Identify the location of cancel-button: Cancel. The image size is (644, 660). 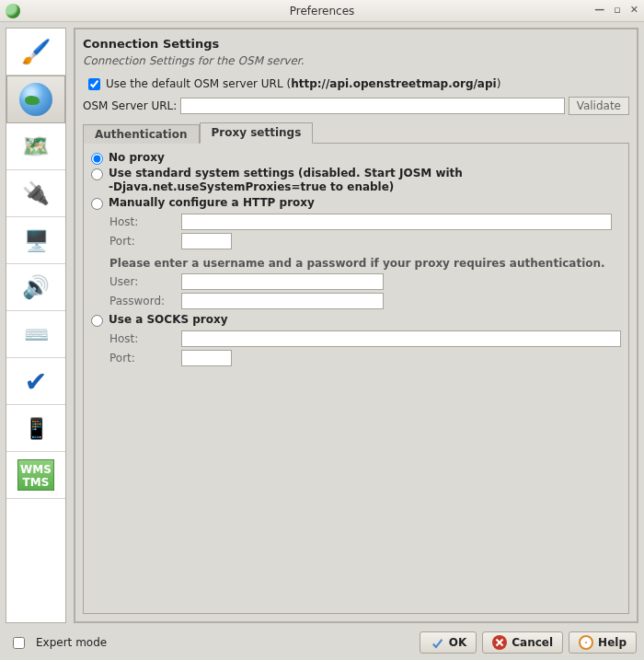
(523, 643).